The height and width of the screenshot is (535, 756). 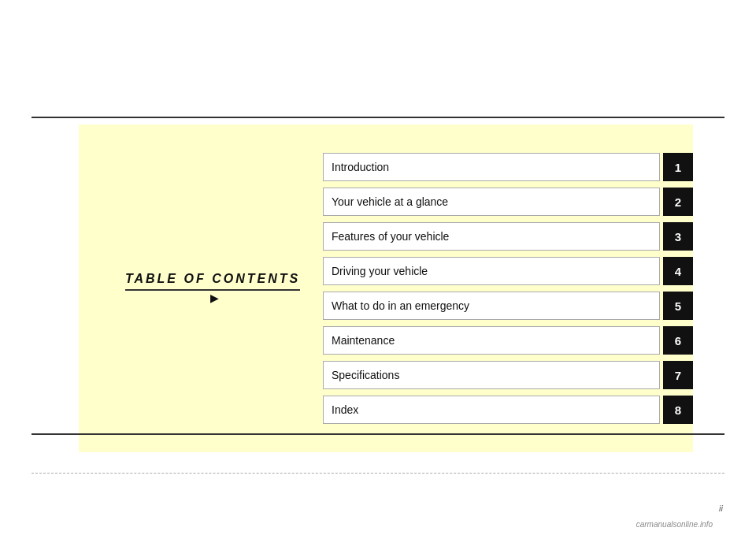 What do you see at coordinates (378, 473) in the screenshot?
I see `dashed-rule` at bounding box center [378, 473].